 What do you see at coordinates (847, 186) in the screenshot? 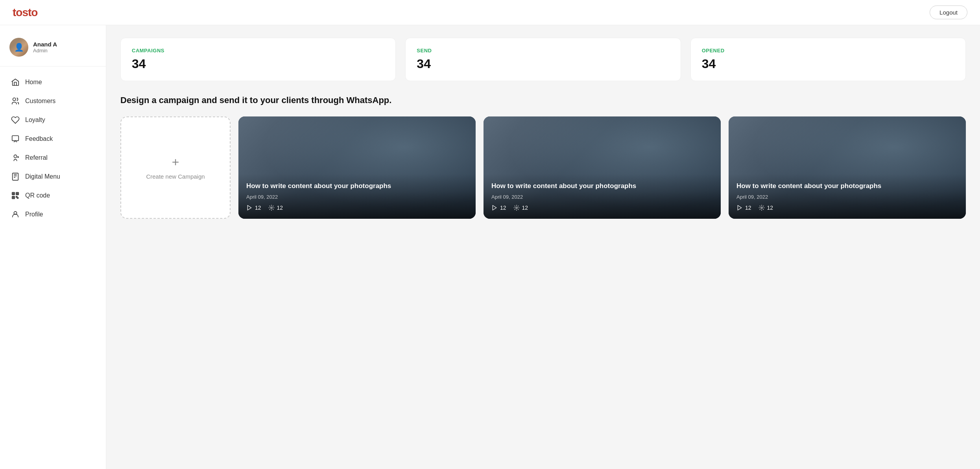
I see `campaign-title-2: How to write content about your photogra…` at bounding box center [847, 186].